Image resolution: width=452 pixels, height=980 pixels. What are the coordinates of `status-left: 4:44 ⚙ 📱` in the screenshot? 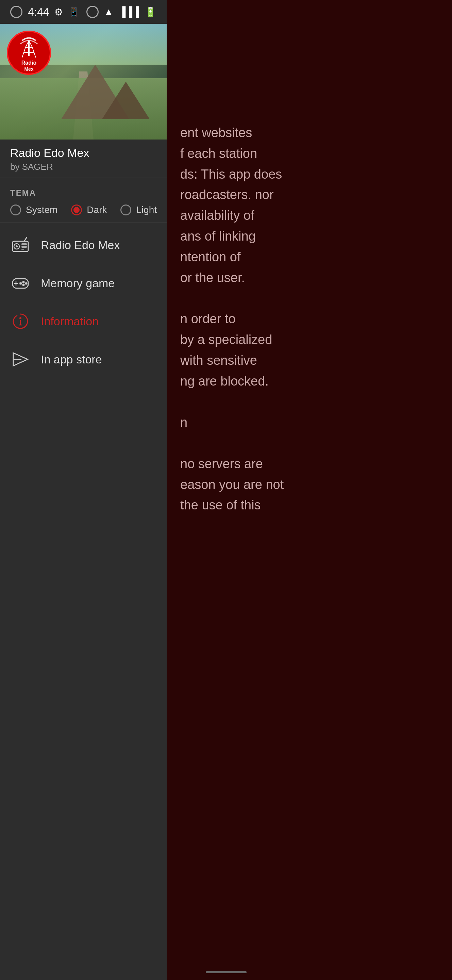 It's located at (45, 12).